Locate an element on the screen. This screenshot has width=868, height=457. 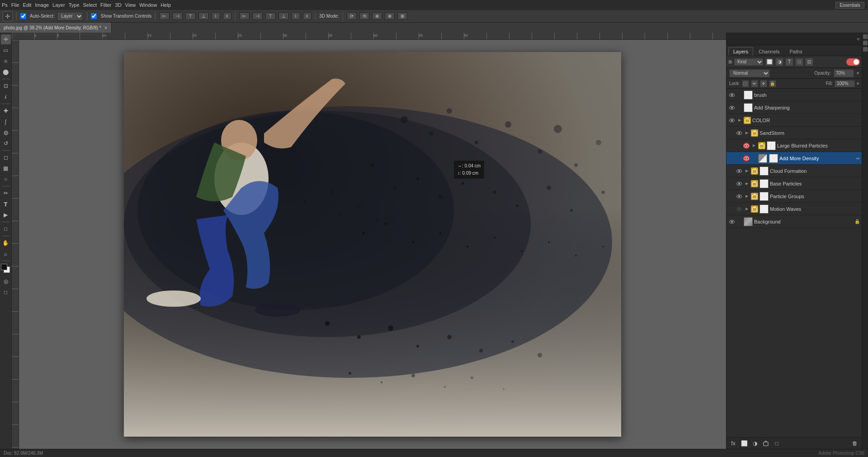
layer-row-background: Background 🔒 is located at coordinates (794, 222).